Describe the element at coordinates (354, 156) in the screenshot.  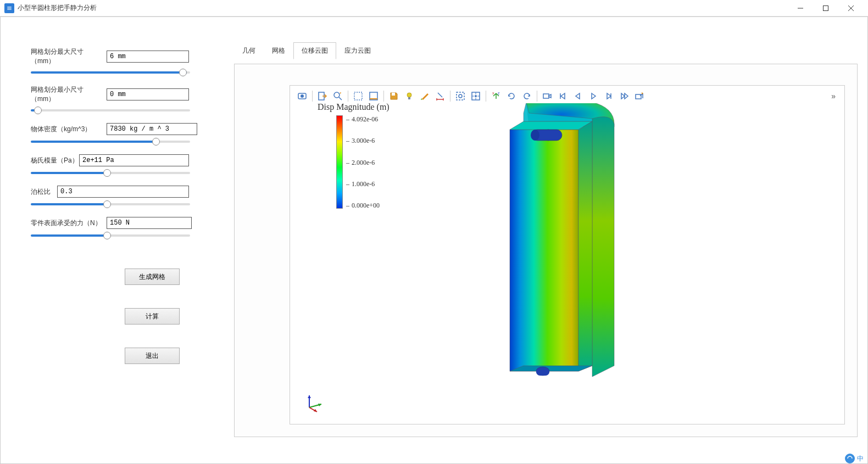
I see `legend: Disp Magnitude (m) 4.092e-06 3.000e-6 2.…` at that location.